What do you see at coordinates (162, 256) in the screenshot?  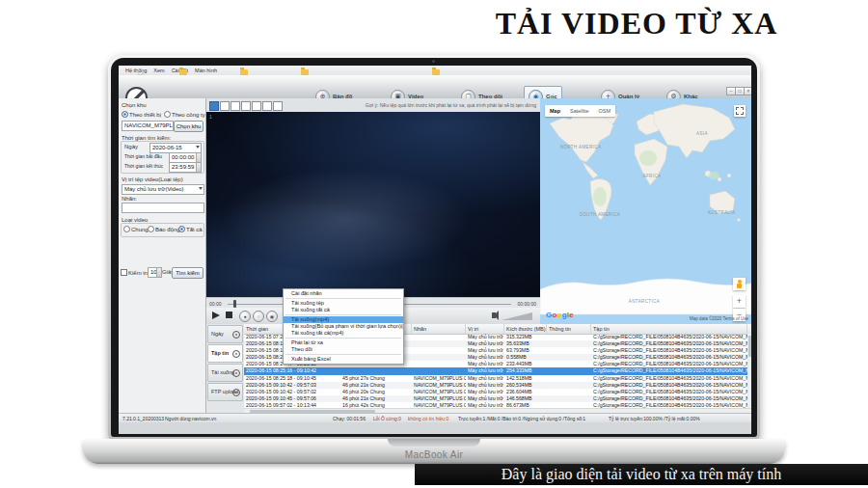 I see `search-sidebar: Chọn khu Theo thiết bị Theo công ty NAVI…` at bounding box center [162, 256].